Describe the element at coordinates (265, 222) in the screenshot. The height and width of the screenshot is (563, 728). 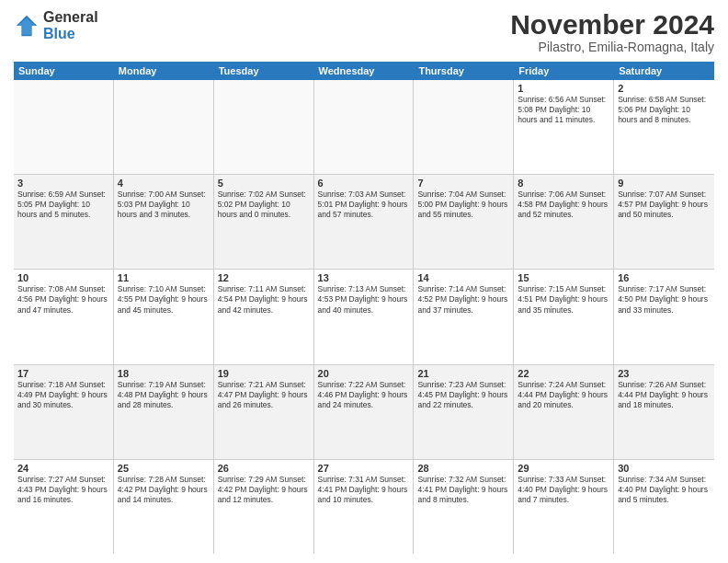
I see `day-cell: 5Sunrise: 7:02 AM Sunset: 5:02 PM Daylig…` at that location.